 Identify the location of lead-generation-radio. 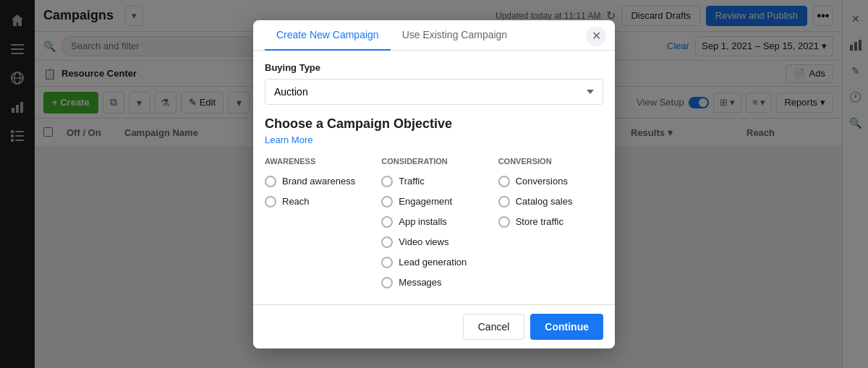
(387, 262).